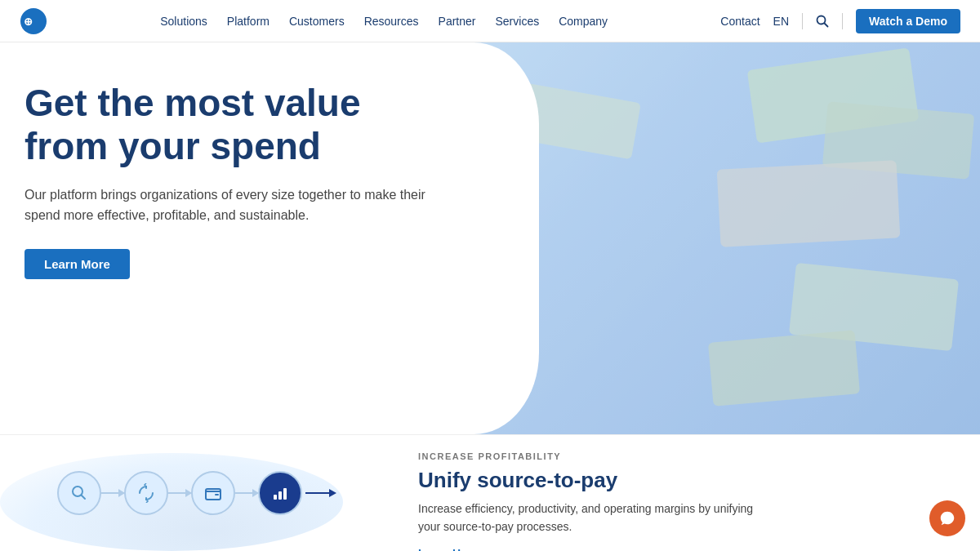 Image resolution: width=980 pixels, height=551 pixels. I want to click on section-eyebrow: INCREASE PROFITABILITY, so click(686, 456).